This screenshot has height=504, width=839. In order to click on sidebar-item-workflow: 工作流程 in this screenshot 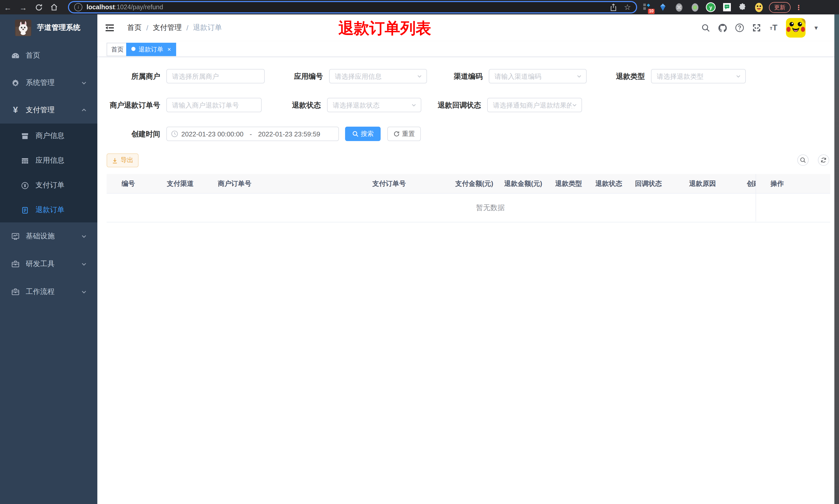, I will do `click(49, 292)`.